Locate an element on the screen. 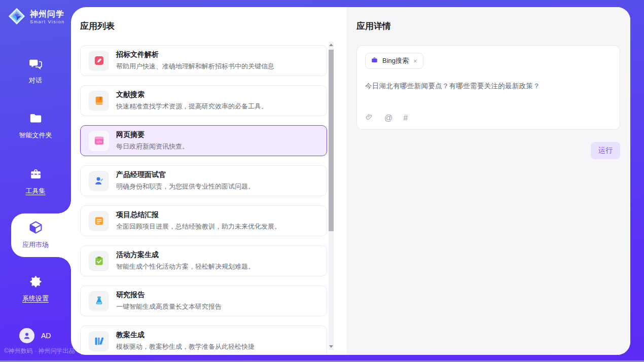 Image resolution: width=644 pixels, height=362 pixels. paperclip-icon is located at coordinates (369, 118).